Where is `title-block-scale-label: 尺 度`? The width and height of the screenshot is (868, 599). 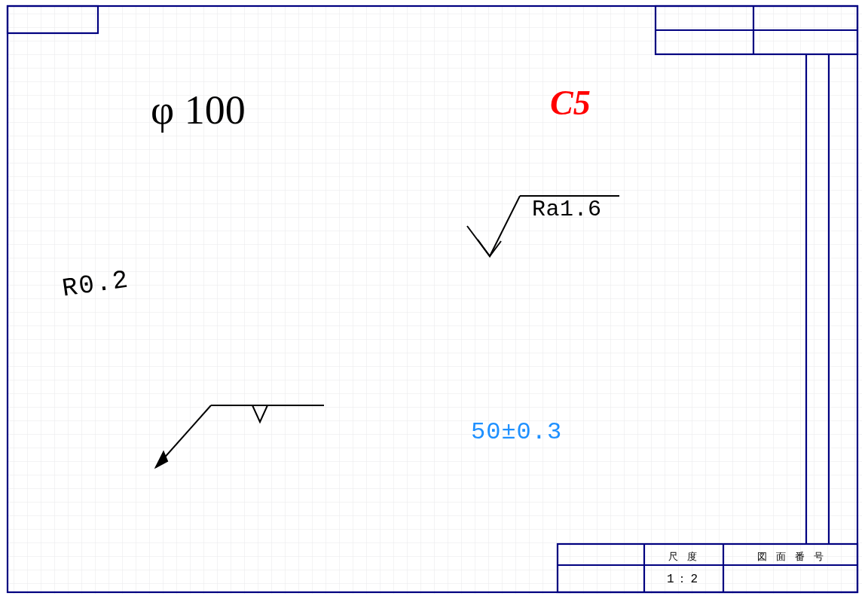 title-block-scale-label: 尺 度 is located at coordinates (683, 557).